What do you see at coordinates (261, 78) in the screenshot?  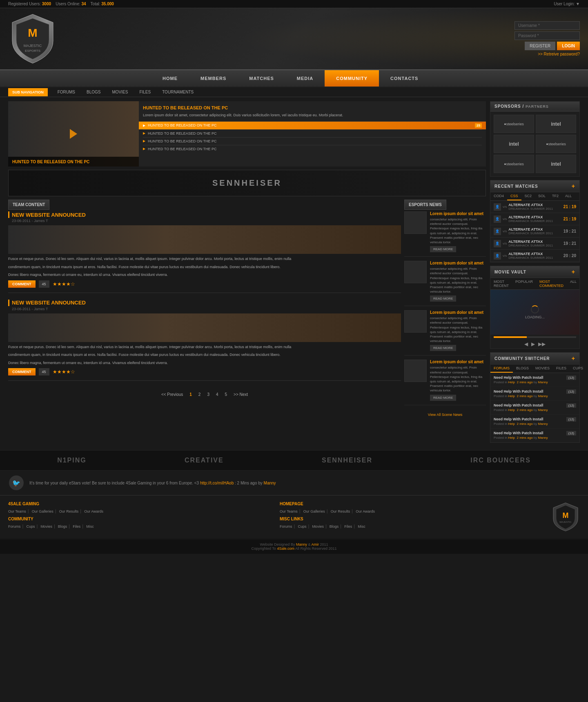 I see `nav-link-matches: MATCHES` at bounding box center [261, 78].